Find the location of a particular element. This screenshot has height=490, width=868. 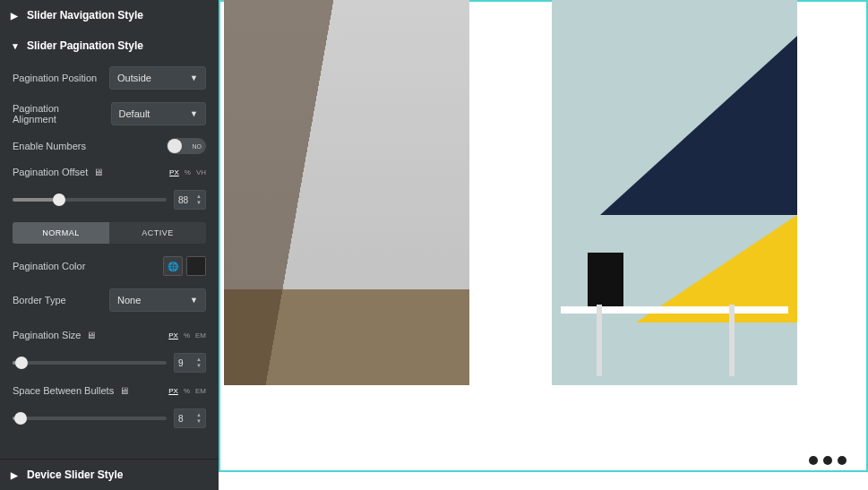

unit-picker-size: PX % EM is located at coordinates (187, 335).